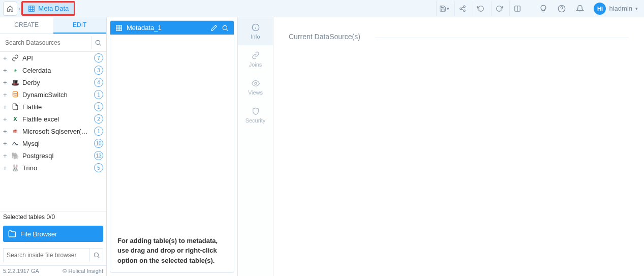 This screenshot has width=644, height=276. What do you see at coordinates (53, 143) in the screenshot?
I see `datasource-item: + Mysql 10` at bounding box center [53, 143].